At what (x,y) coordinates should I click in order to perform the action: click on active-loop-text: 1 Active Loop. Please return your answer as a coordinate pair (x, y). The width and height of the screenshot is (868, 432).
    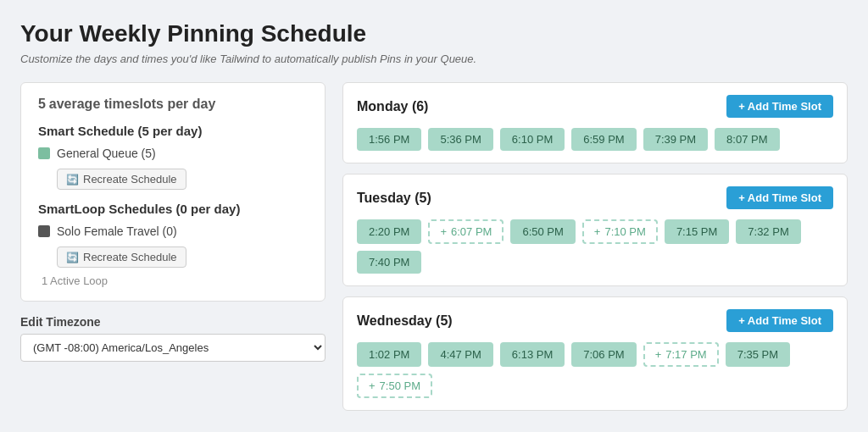
    Looking at the image, I should click on (175, 281).